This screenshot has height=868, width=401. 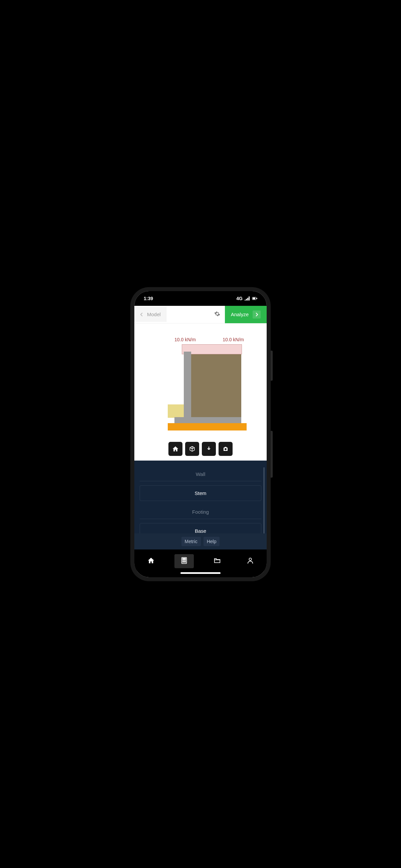 I want to click on load-label-left: 10.0 kN/m, so click(x=185, y=340).